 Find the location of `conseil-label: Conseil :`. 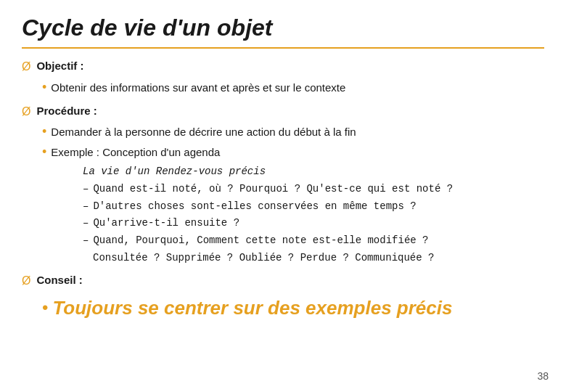

conseil-label: Conseil : is located at coordinates (60, 280).